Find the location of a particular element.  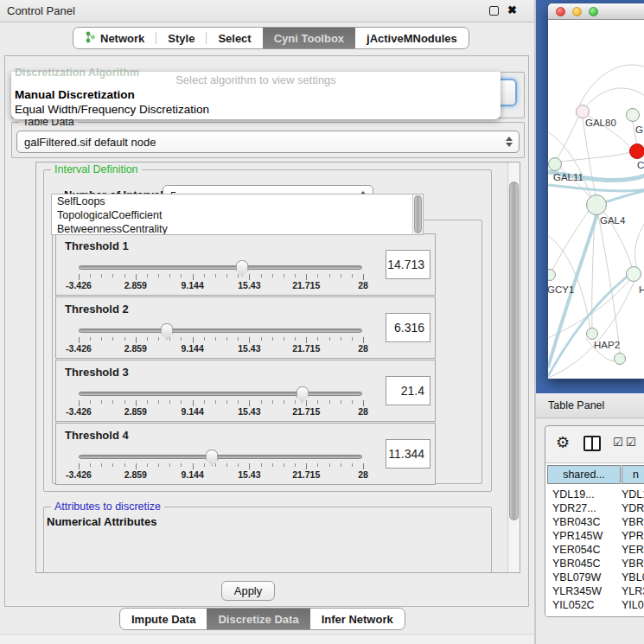

apply-button: Apply is located at coordinates (248, 591).